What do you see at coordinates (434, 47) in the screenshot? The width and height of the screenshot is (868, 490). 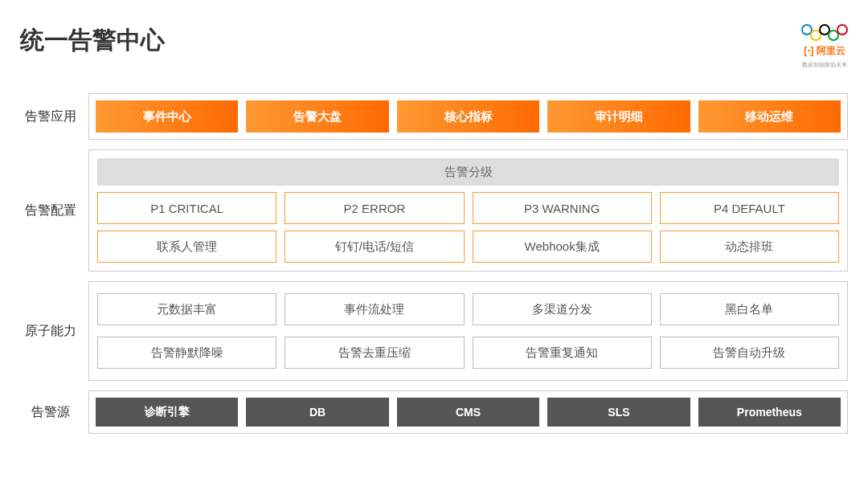 I see `header: 统一告警中心 [-] 阿里云 数据智能驱动未来` at bounding box center [434, 47].